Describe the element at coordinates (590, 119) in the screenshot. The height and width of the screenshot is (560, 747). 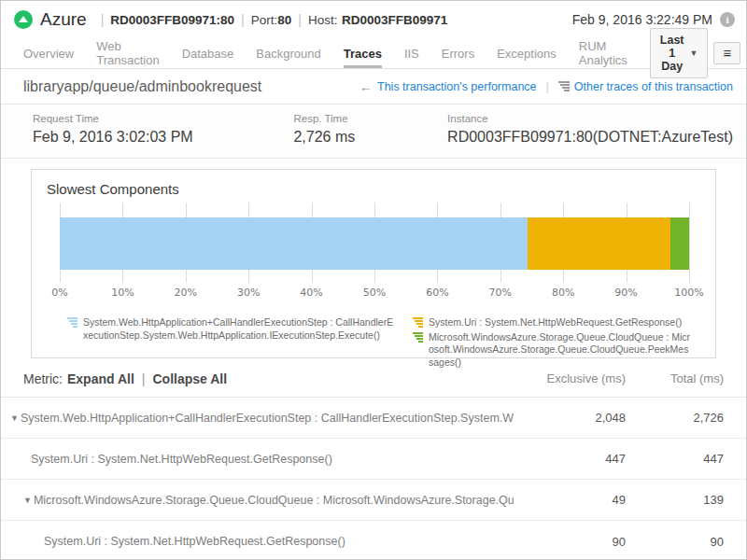
I see `instance-label: Instance` at that location.